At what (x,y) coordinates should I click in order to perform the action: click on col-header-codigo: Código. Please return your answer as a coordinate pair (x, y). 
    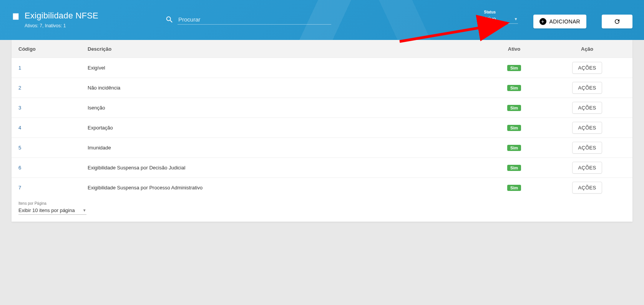
    Looking at the image, I should click on (53, 49).